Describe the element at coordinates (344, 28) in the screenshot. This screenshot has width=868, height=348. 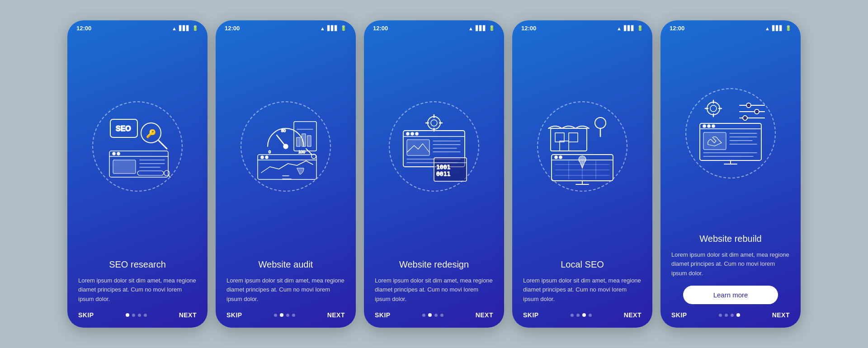
I see `battery-icon-2: 🔋` at that location.